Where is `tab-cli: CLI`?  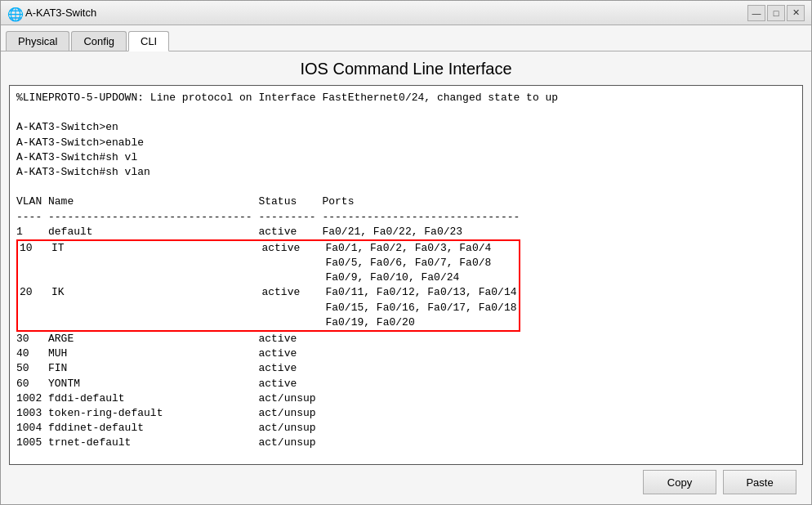
tab-cli: CLI is located at coordinates (149, 41).